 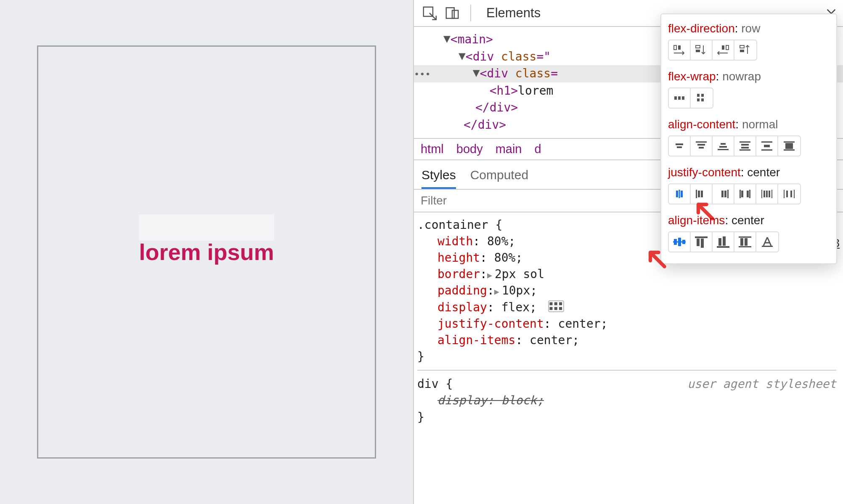 I want to click on rule-div-selector: div {, so click(x=435, y=384).